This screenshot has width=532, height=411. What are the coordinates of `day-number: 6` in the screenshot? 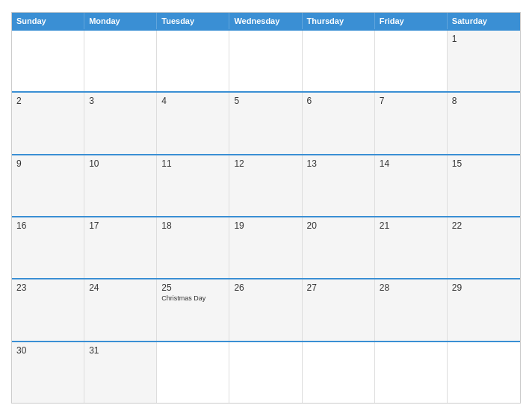 It's located at (338, 101).